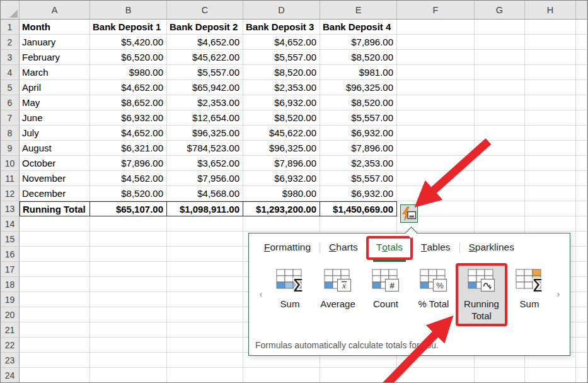 The height and width of the screenshot is (383, 588). I want to click on cell-E11: $5,557.00, so click(359, 179).